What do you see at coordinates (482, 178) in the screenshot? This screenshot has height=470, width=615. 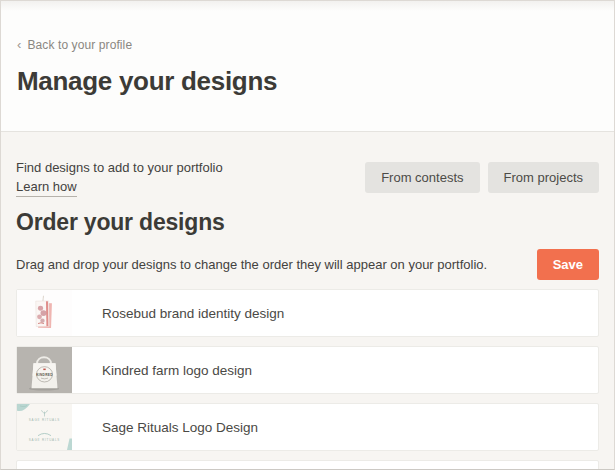 I see `source-buttons: From contests From projects` at bounding box center [482, 178].